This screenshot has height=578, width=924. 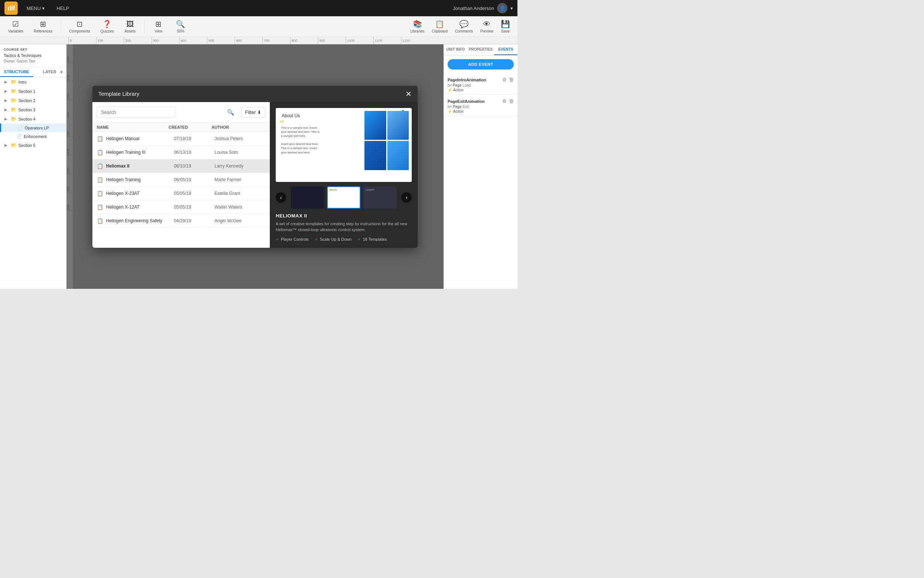 What do you see at coordinates (359, 41) in the screenshot?
I see `ruler-mark-1000: 1000` at bounding box center [359, 41].